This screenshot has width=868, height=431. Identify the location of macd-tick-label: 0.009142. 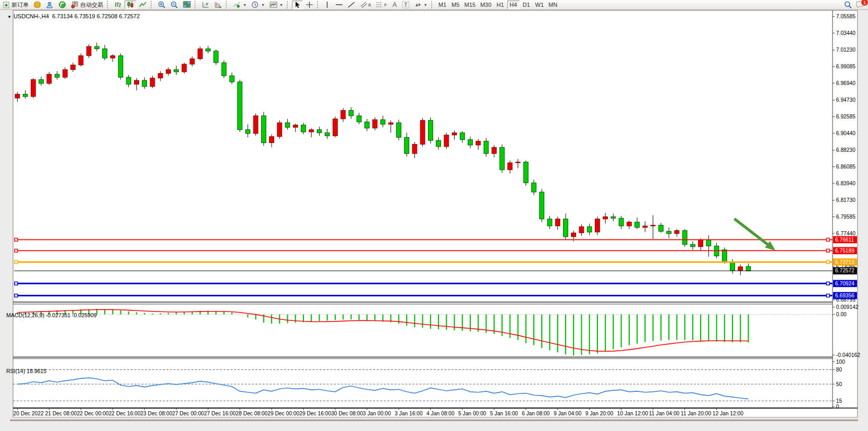
(848, 307).